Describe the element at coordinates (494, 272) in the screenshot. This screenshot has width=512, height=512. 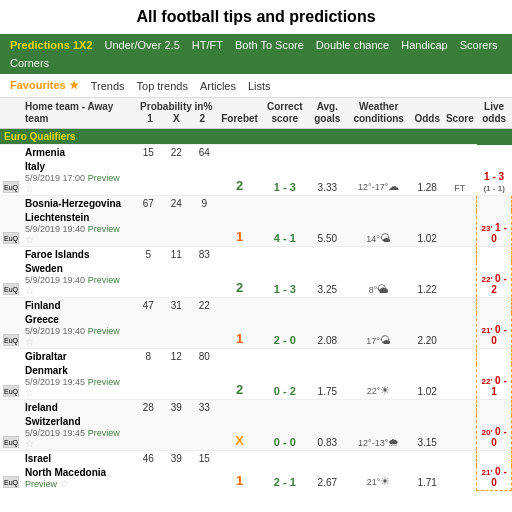
I see `live-odds: 22' 0 - 2` at that location.